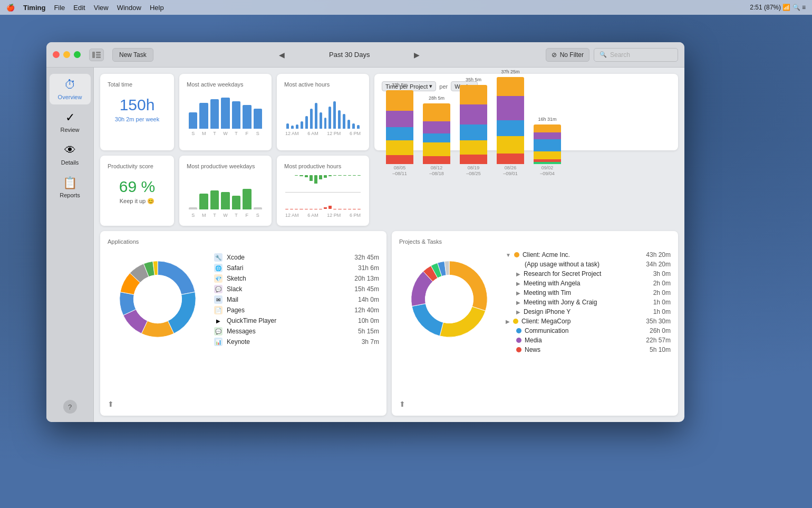  I want to click on menu-edit: Edit, so click(79, 7).